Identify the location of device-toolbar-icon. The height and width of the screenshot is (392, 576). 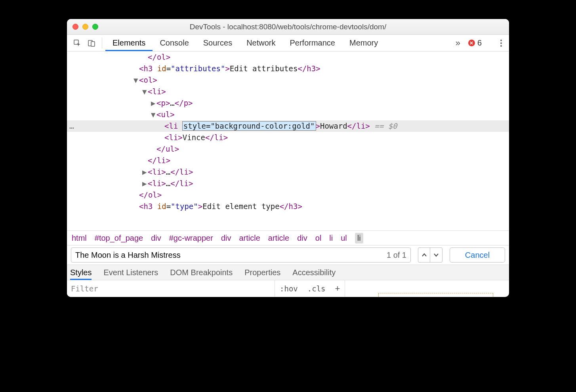
(92, 43).